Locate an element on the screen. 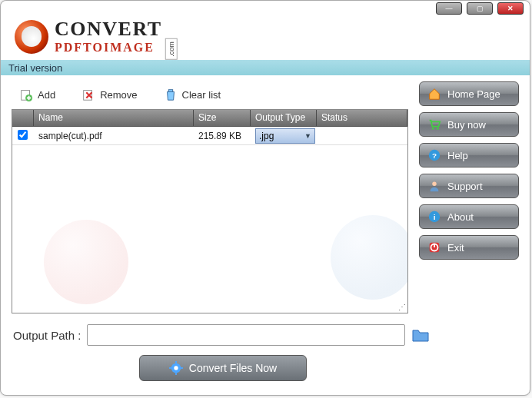  minimize-button: — is located at coordinates (449, 8).